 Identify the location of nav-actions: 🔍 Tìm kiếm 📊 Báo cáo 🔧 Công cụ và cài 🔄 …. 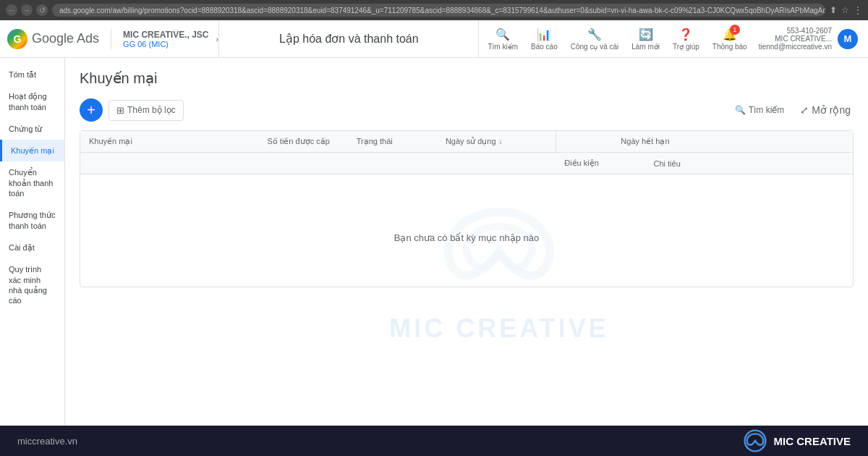
(670, 39).